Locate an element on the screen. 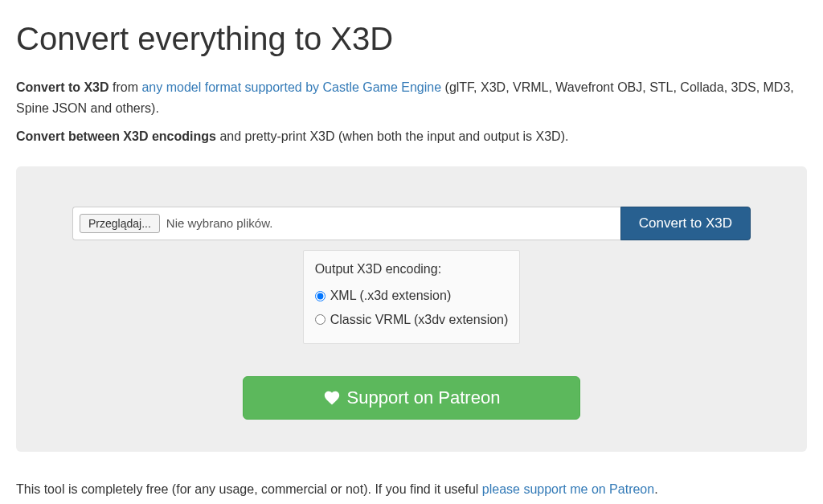 The height and width of the screenshot is (504, 823). encoding-classic-label: Classic VRML (x3dv extension) is located at coordinates (420, 320).